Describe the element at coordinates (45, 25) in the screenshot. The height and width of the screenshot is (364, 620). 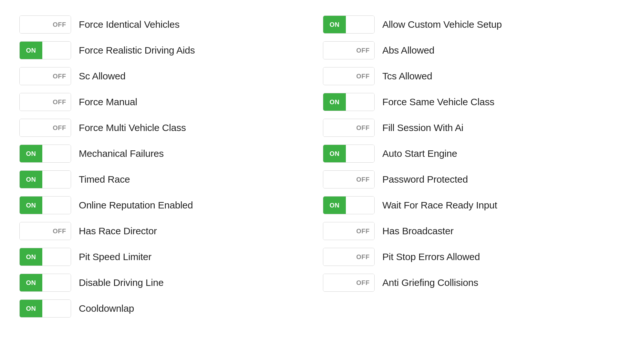
I see `toggle-switch-force-identical-vehicles: OFF` at that location.